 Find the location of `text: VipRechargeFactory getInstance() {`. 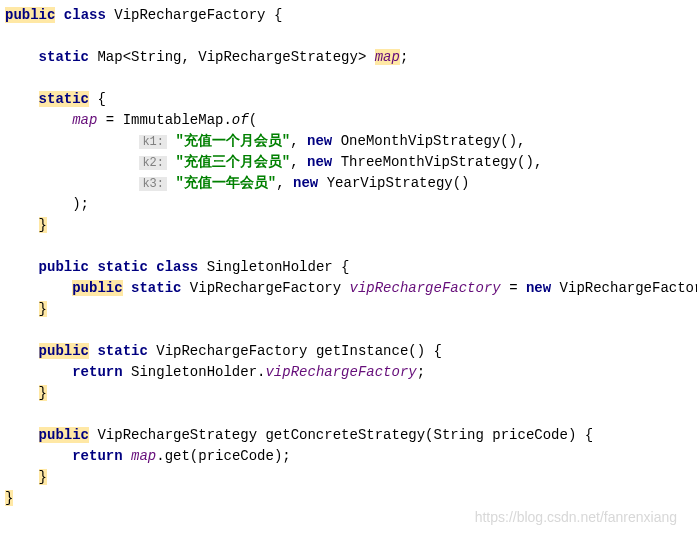

text: VipRechargeFactory getInstance() { is located at coordinates (295, 351).